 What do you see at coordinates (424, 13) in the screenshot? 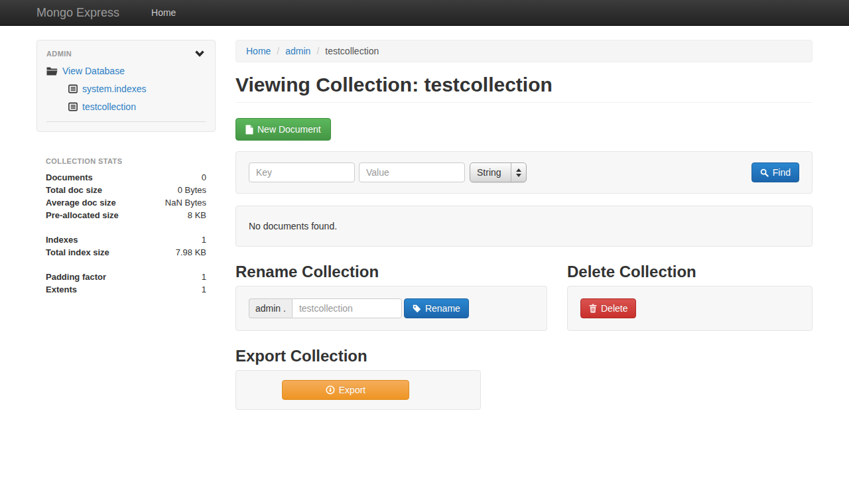
I see `navbar: Mongo Express Home` at bounding box center [424, 13].